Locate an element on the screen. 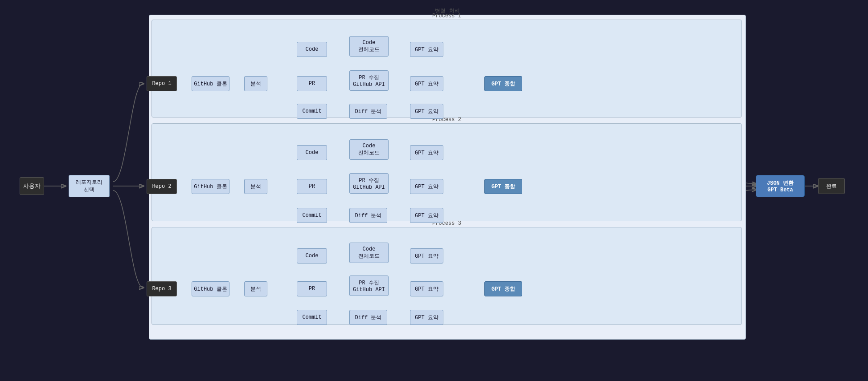  gpt-combine1-node: GPT 종합 is located at coordinates (504, 84).